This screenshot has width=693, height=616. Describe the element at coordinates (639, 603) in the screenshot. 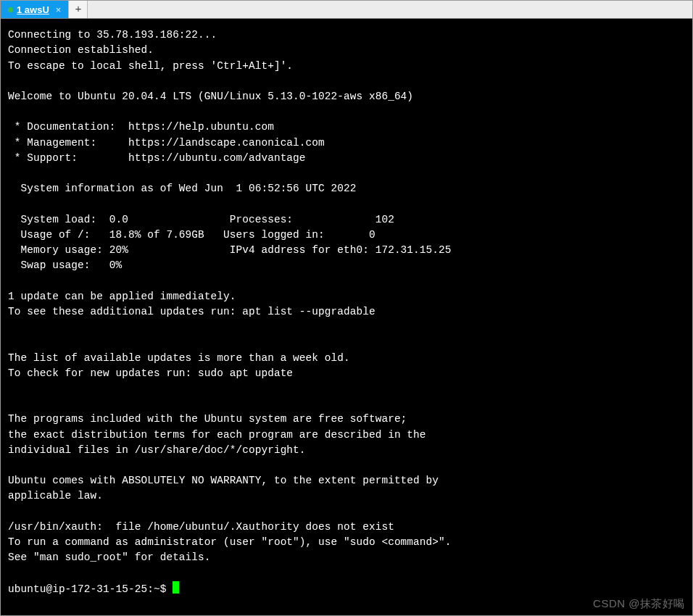

I see `watermark: CSDN @抹茶好喝` at that location.